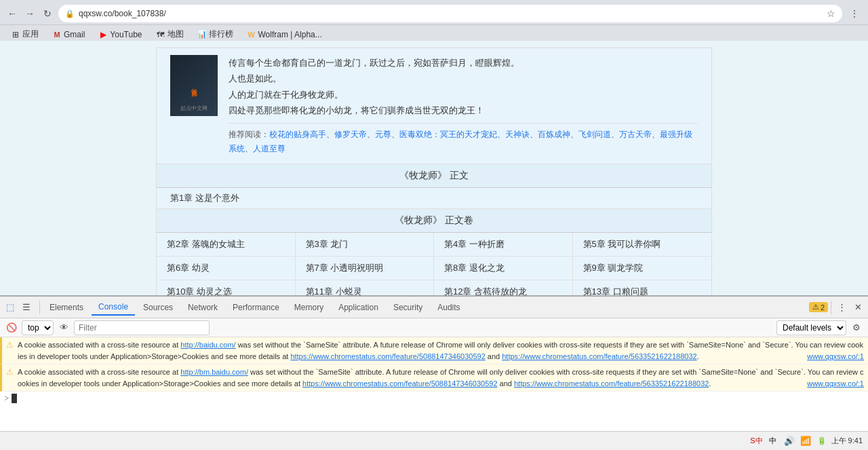  I want to click on book-desc-4: 四处寻觅那些即将化龙的小幼龙，将它们驯养成当世无双的龙王！, so click(463, 110).